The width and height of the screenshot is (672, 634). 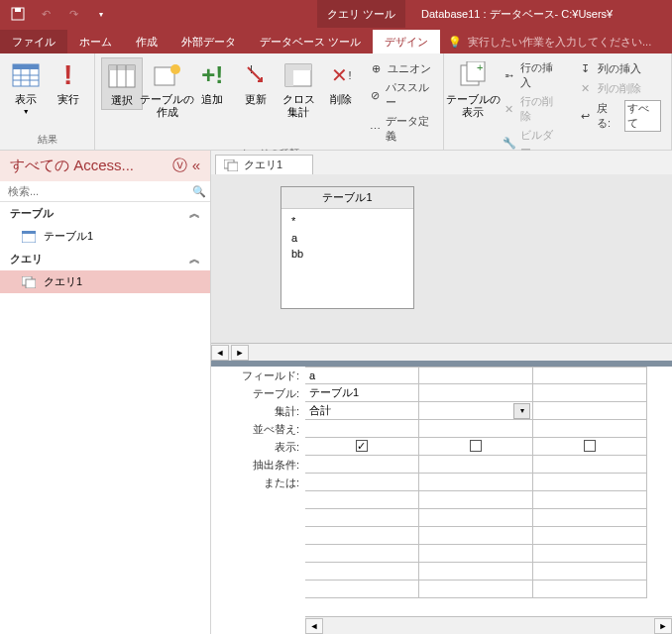 What do you see at coordinates (18, 14) in the screenshot?
I see `save-icon` at bounding box center [18, 14].